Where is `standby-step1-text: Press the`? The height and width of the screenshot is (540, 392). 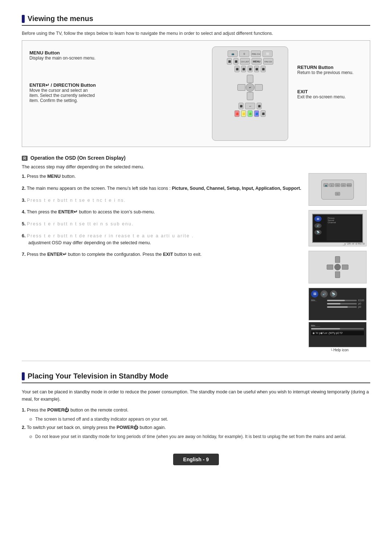
standby-step1-text: Press the is located at coordinates (37, 410).